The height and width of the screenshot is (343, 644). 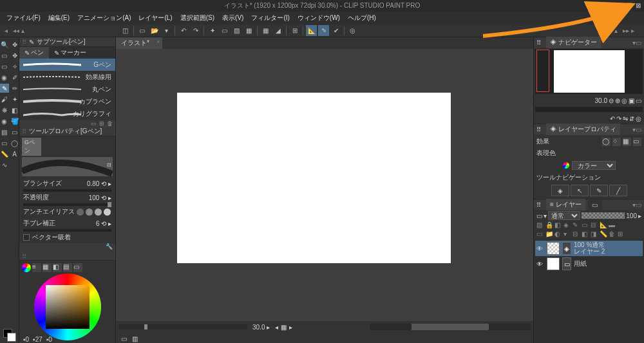 What do you see at coordinates (549, 225) in the screenshot?
I see `lock-icon: 🔒` at bounding box center [549, 225].